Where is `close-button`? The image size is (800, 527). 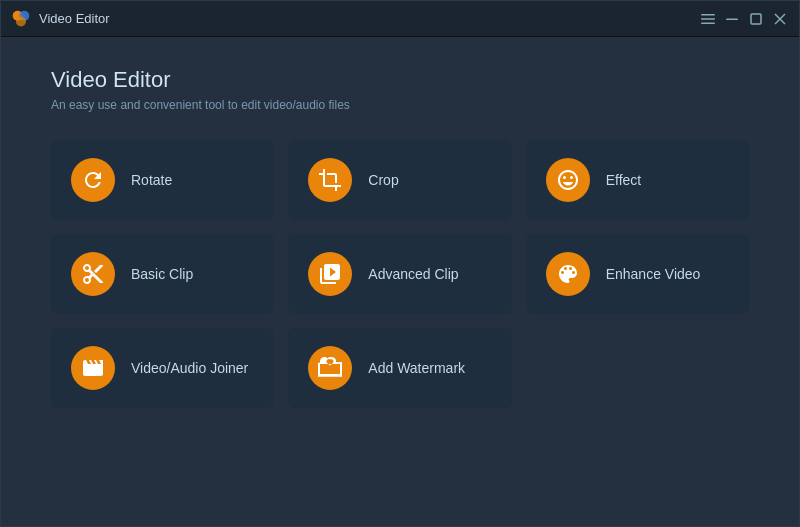
close-button is located at coordinates (780, 19).